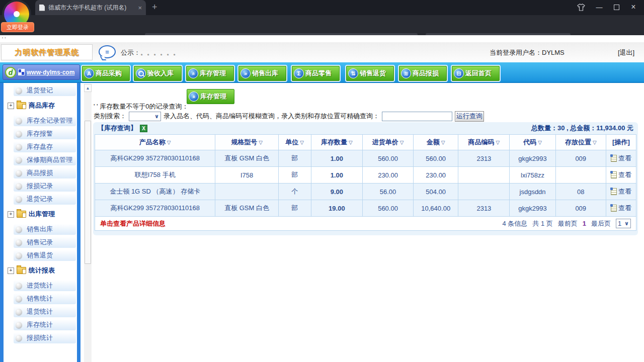 The width and height of the screenshot is (644, 362). I want to click on cell: 560.00, so click(387, 159).